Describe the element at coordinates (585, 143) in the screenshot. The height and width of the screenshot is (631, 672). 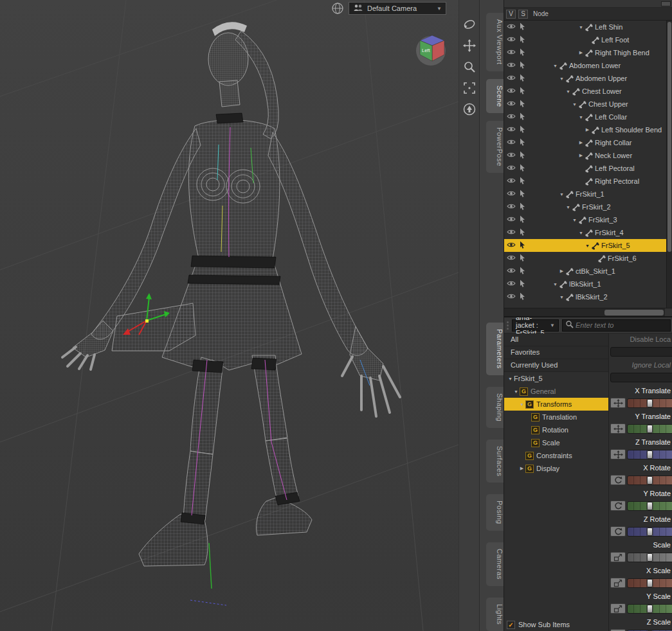
I see `scene-node-row-right-collar: ▶Right Collar` at that location.